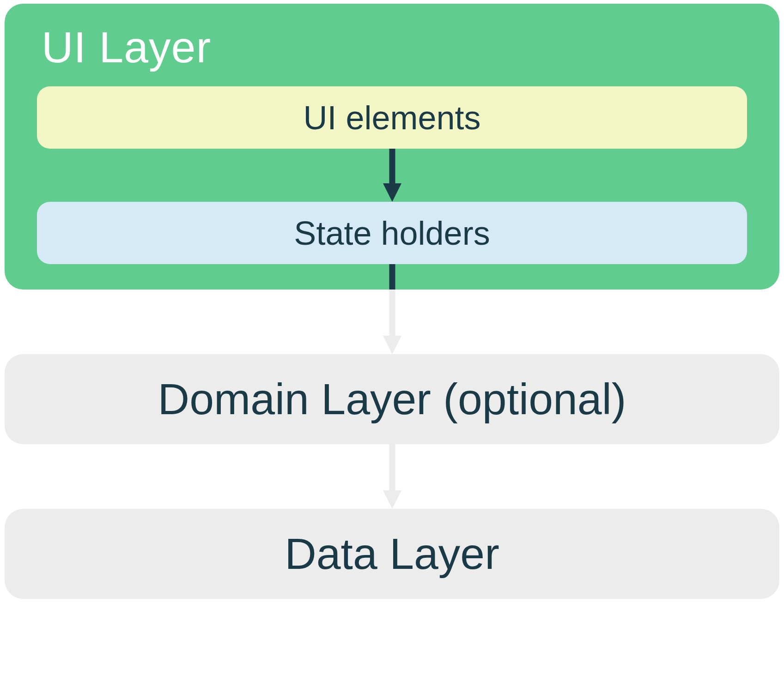  What do you see at coordinates (392, 399) in the screenshot?
I see `domain-layer-box: Domain Layer (optional)` at bounding box center [392, 399].